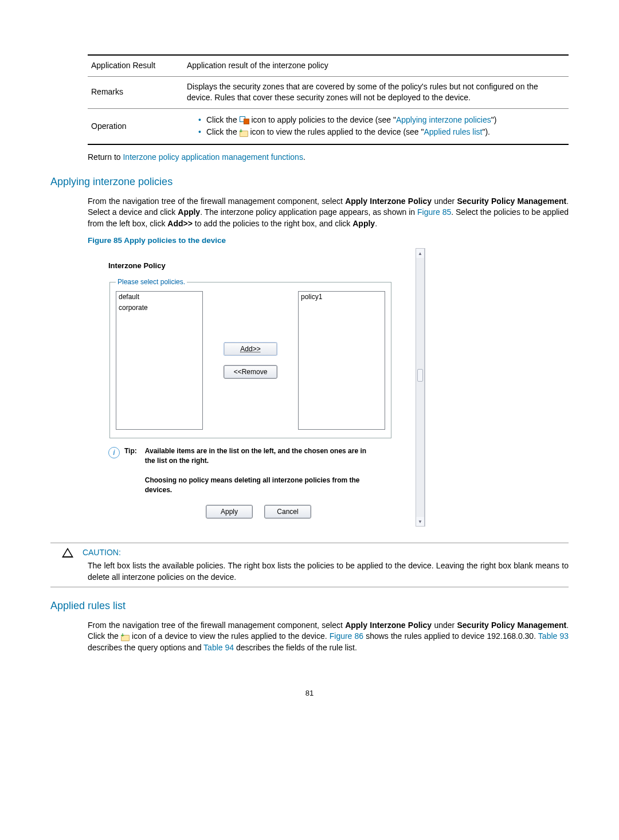  I want to click on field-name: Application Result, so click(135, 65).